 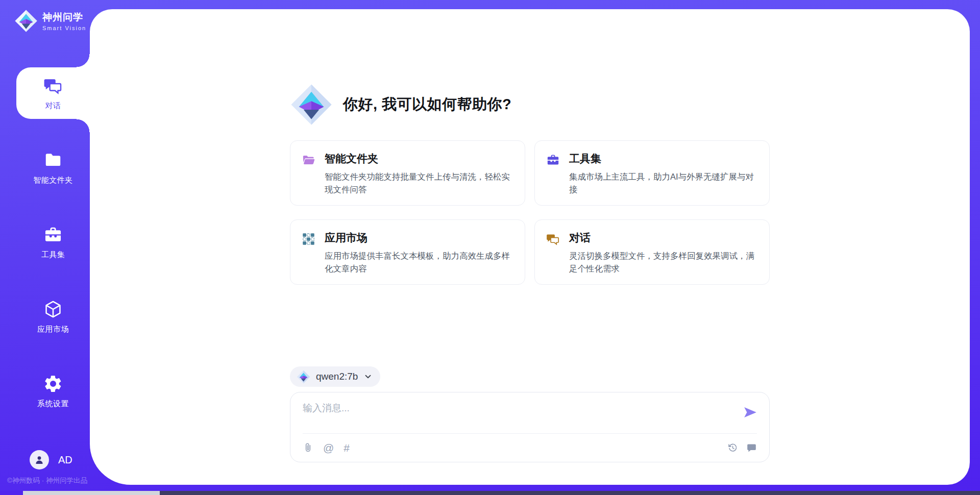 What do you see at coordinates (53, 309) in the screenshot?
I see `cube-icon` at bounding box center [53, 309].